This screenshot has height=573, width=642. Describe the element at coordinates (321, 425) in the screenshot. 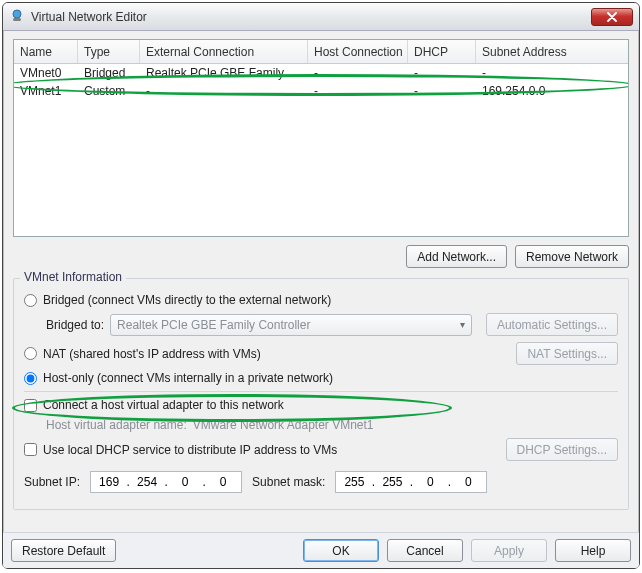

I see `host-adapter-name-row: Host virtual adapter name: VMware Networ…` at that location.